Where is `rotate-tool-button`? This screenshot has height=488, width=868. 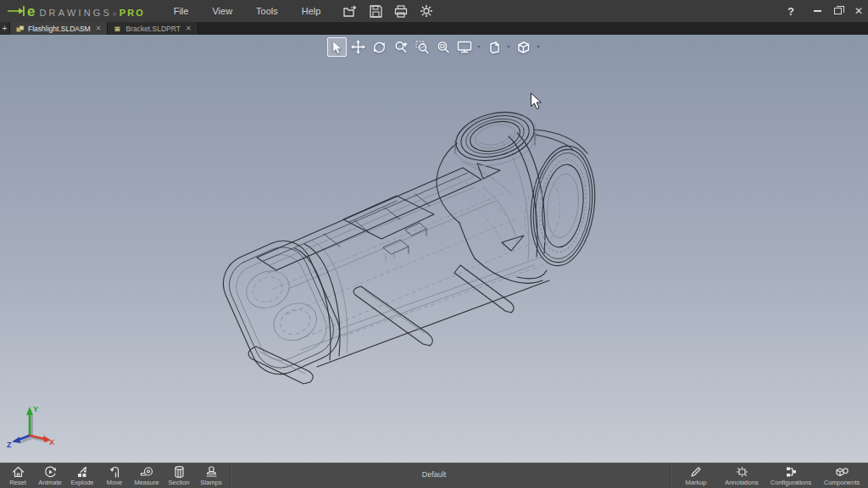
rotate-tool-button is located at coordinates (380, 47).